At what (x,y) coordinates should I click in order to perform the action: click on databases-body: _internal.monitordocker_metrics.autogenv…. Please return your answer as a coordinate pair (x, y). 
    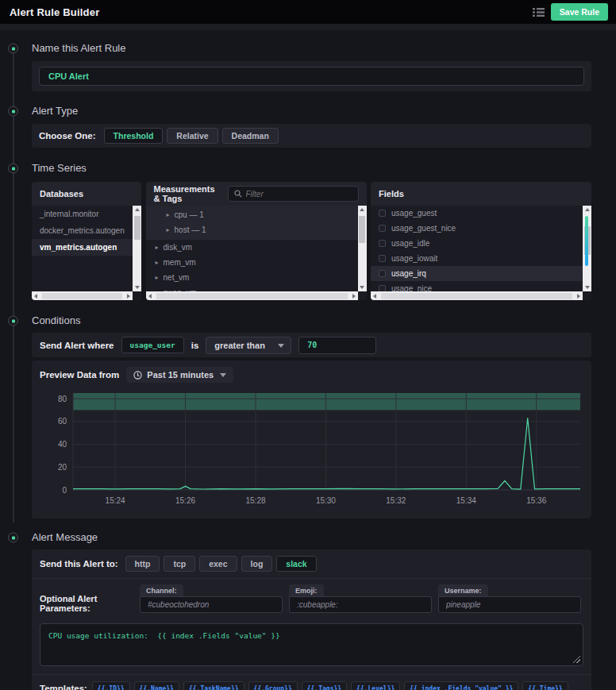
    Looking at the image, I should click on (87, 252).